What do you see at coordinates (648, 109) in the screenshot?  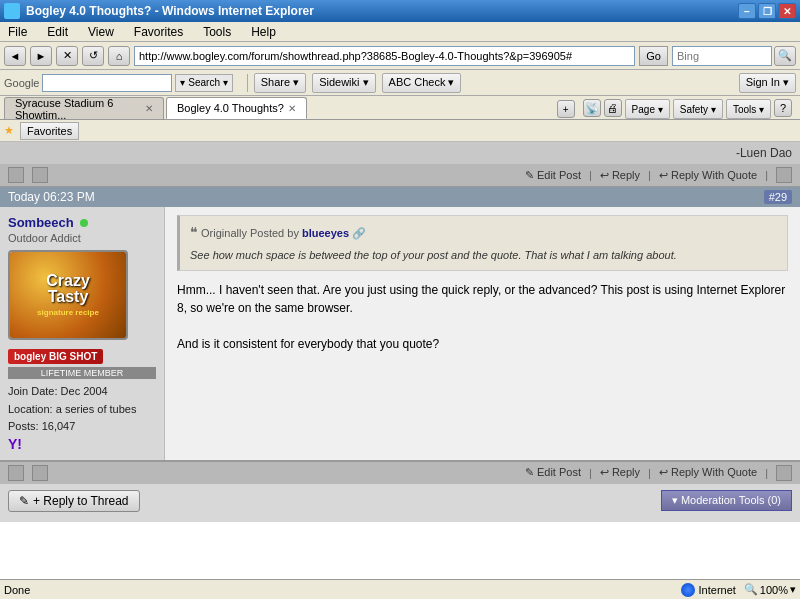 I see `page-button: Page ▾` at bounding box center [648, 109].